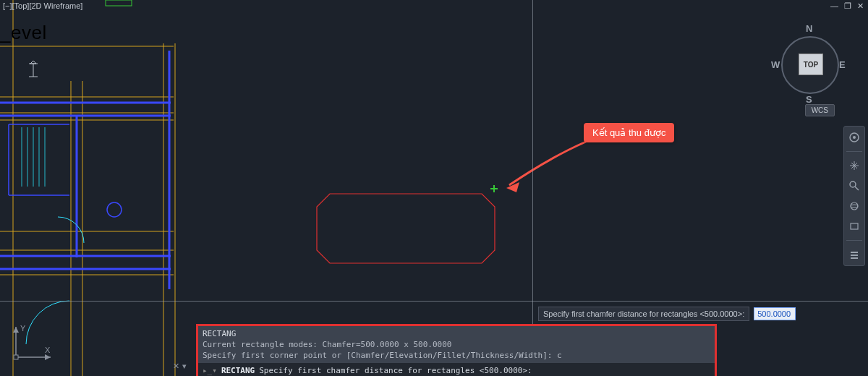 The height and width of the screenshot is (376, 868). I want to click on viewcube-east-label: E, so click(842, 65).